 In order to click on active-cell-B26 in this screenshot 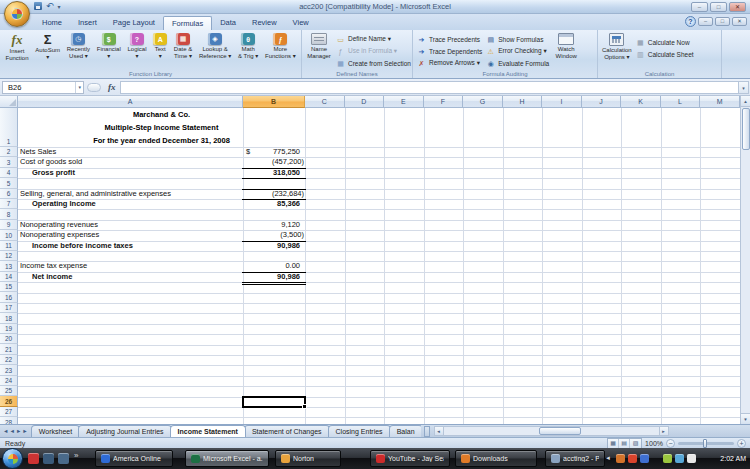, I will do `click(274, 402)`.